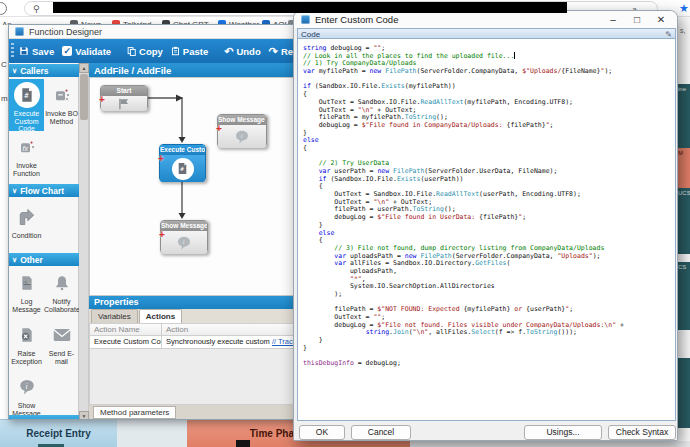 The image size is (690, 447). What do you see at coordinates (24, 51) in the screenshot?
I see `save-icon` at bounding box center [24, 51].